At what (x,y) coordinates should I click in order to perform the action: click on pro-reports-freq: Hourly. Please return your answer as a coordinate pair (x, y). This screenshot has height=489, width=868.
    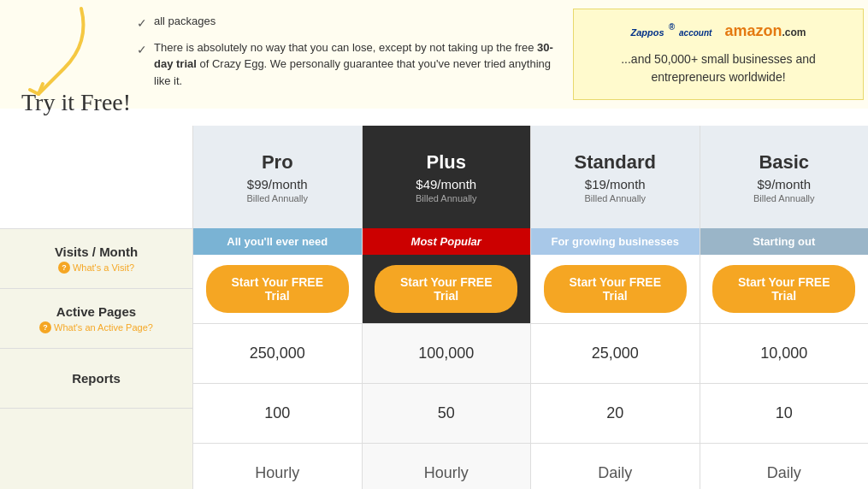
    Looking at the image, I should click on (277, 466).